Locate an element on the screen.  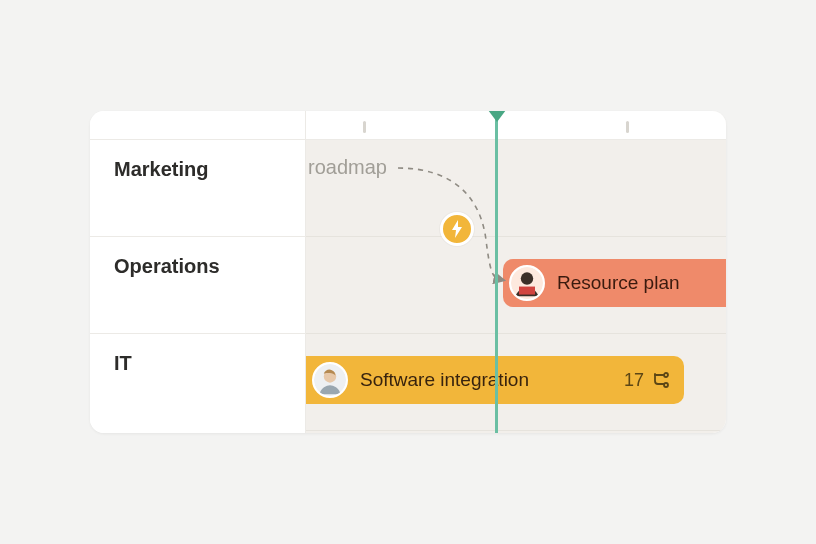
row-text: Operations is located at coordinates (167, 266).